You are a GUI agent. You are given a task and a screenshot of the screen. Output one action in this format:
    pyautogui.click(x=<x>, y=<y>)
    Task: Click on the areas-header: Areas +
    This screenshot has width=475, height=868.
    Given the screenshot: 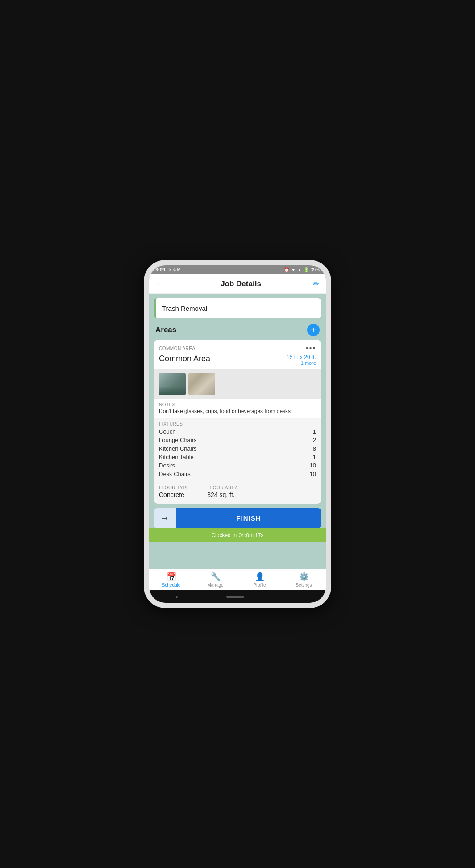 What is the action you would take?
    pyautogui.click(x=238, y=329)
    